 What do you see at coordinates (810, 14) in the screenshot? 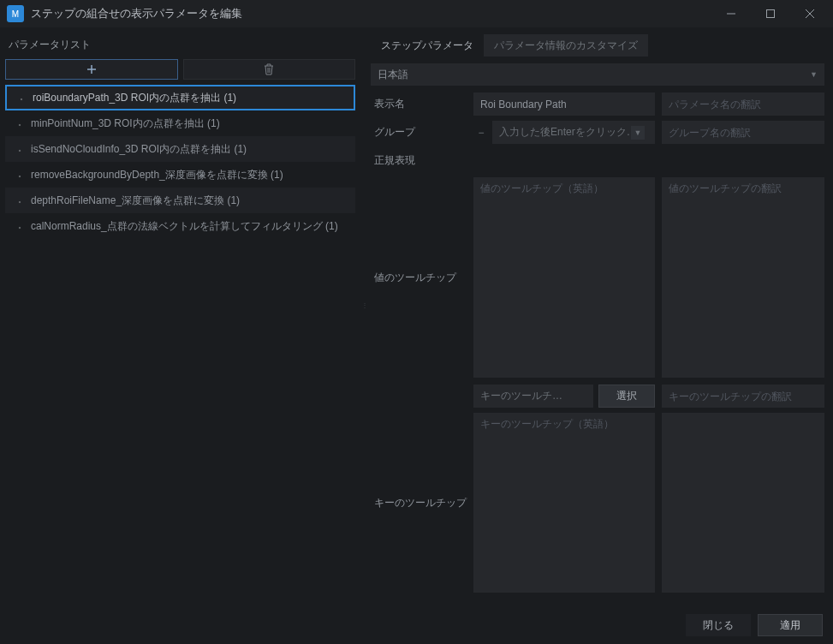
I see `close-button` at bounding box center [810, 14].